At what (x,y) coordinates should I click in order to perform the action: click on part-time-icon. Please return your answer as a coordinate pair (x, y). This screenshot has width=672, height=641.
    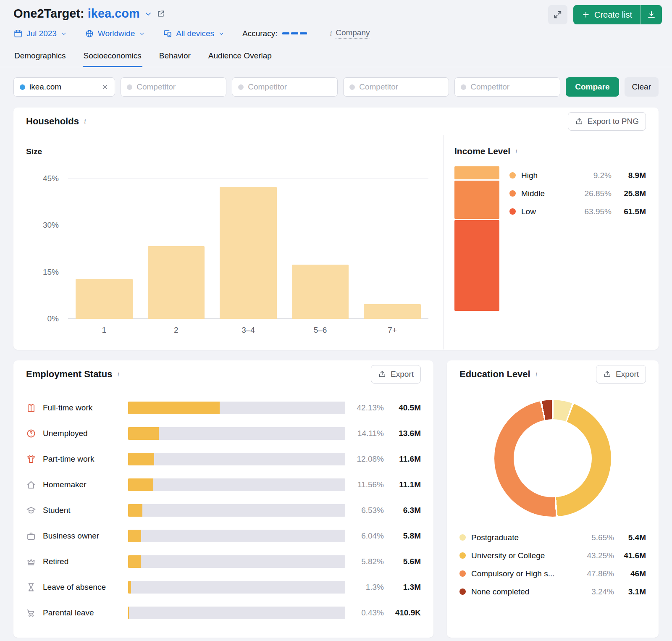
    Looking at the image, I should click on (31, 459).